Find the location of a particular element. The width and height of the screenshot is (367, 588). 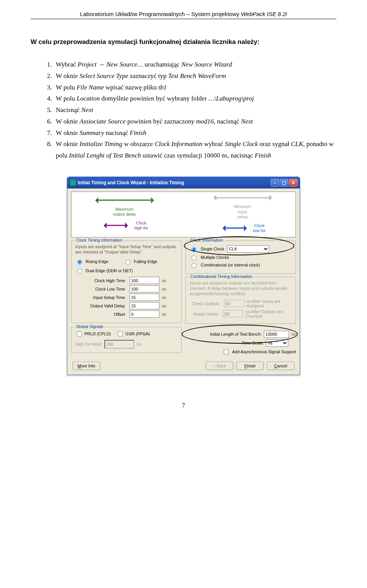

row-clock-high-time: Clock High Time ns is located at coordinates (126, 281).